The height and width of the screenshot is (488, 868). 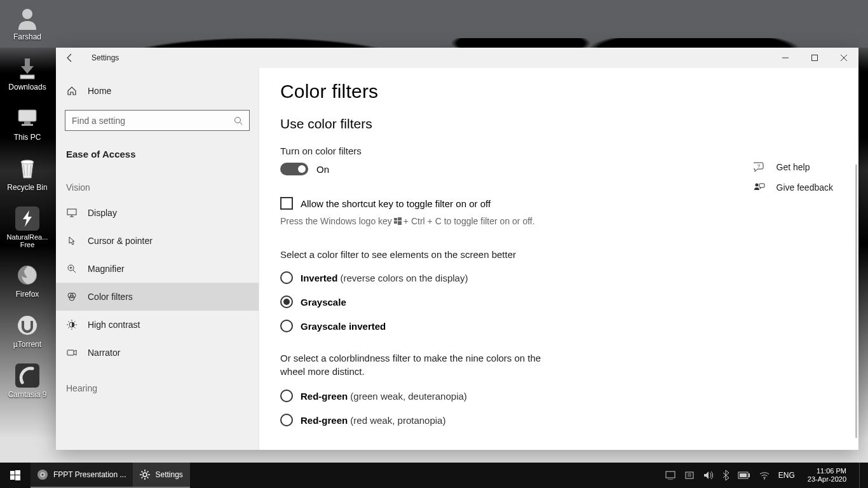 I want to click on nav-label: Home, so click(x=99, y=91).